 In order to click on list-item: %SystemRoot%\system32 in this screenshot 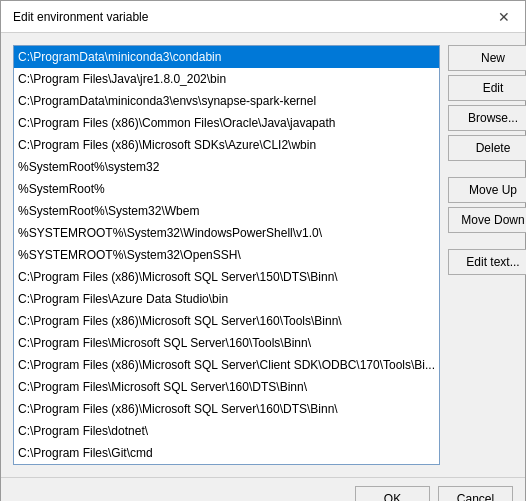, I will do `click(226, 167)`.